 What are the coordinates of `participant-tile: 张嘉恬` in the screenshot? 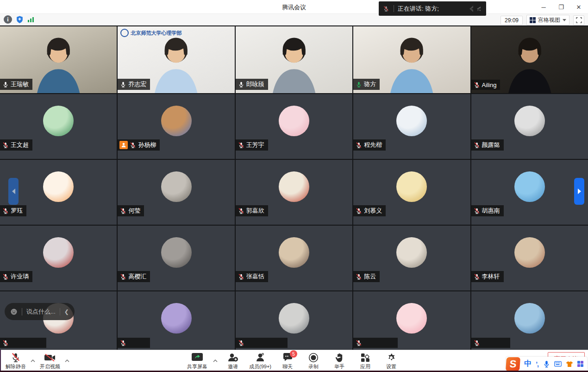 It's located at (294, 258).